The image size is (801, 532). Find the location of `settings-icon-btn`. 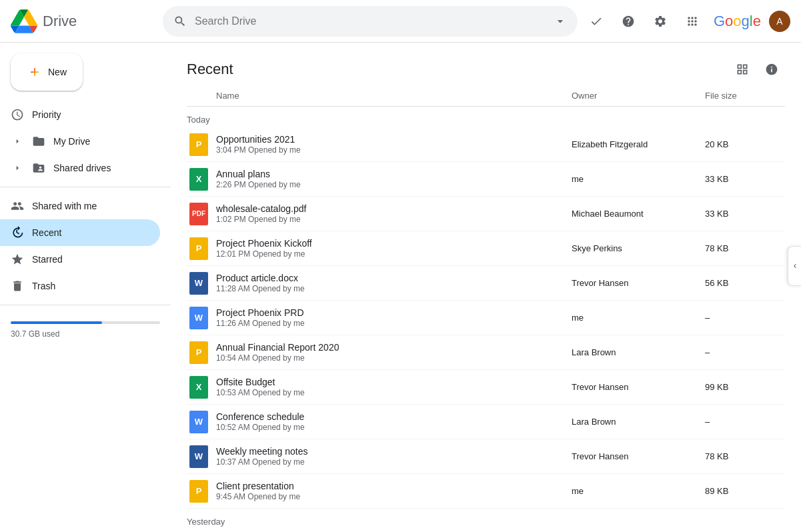

settings-icon-btn is located at coordinates (660, 21).